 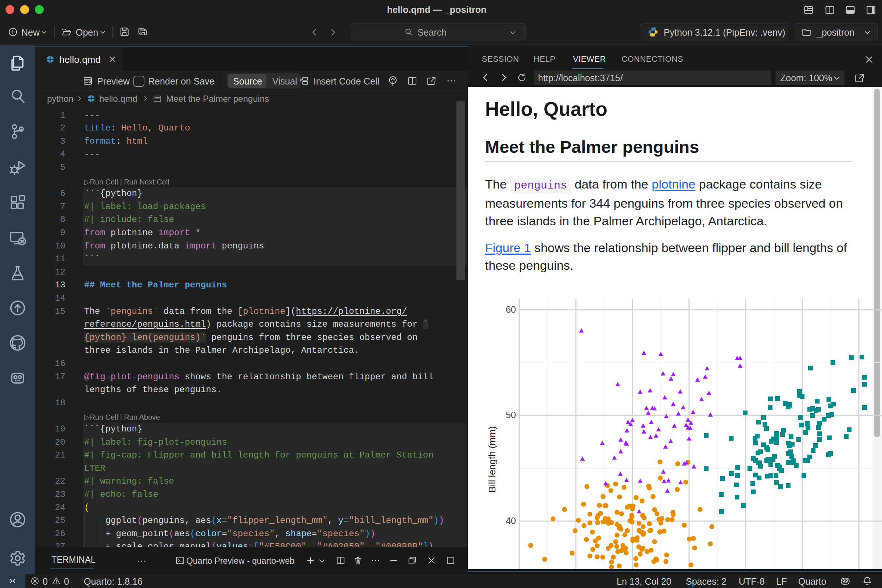 I want to click on svg-text: 40, so click(x=511, y=520).